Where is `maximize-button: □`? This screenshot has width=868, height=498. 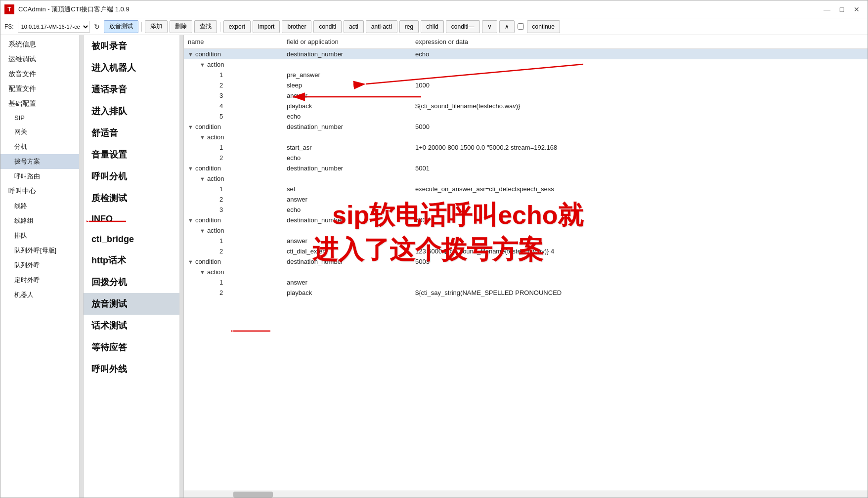 maximize-button: □ is located at coordinates (842, 9).